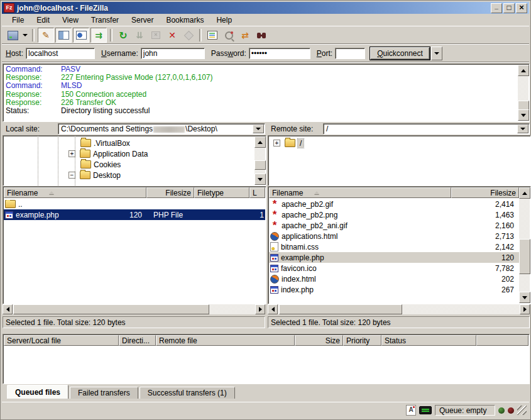 This screenshot has width=531, height=420. What do you see at coordinates (400, 245) in the screenshot?
I see `remote-file-list: Filename Filesize *apache_pb2.gif2,414 *…` at bounding box center [400, 245].